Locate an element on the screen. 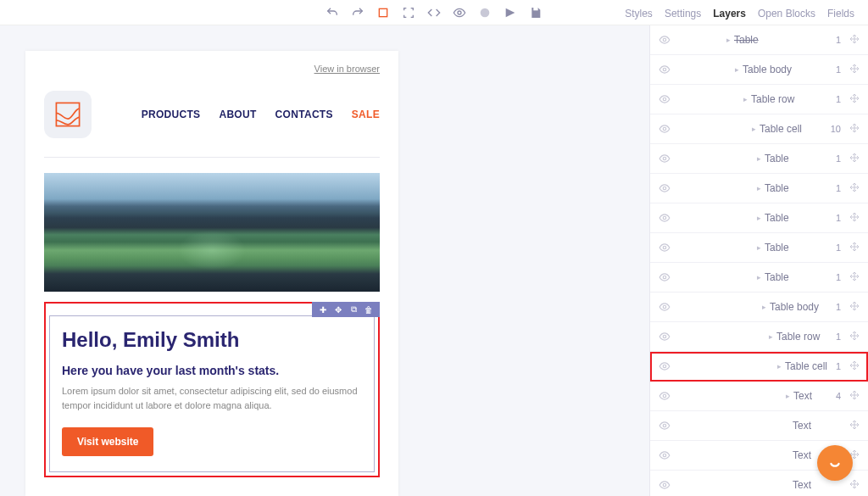  redo-icon is located at coordinates (358, 13).